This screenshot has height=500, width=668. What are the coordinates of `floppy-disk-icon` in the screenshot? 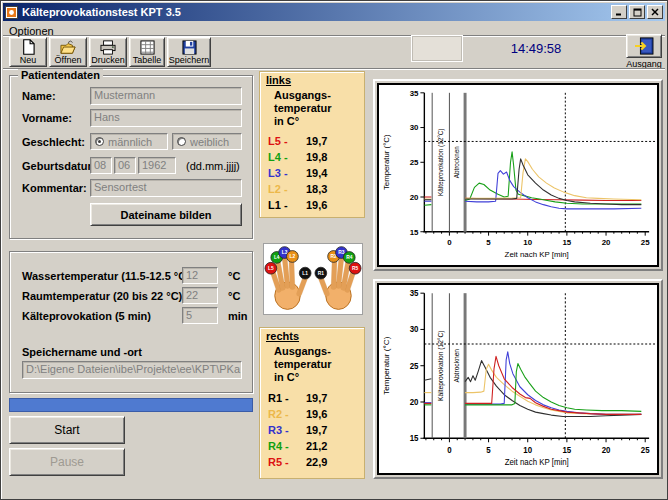 It's located at (190, 48).